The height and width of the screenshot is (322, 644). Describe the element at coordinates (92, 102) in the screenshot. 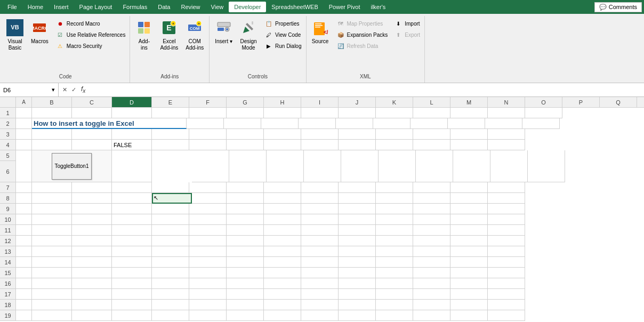

I see `col-header-c: C` at that location.